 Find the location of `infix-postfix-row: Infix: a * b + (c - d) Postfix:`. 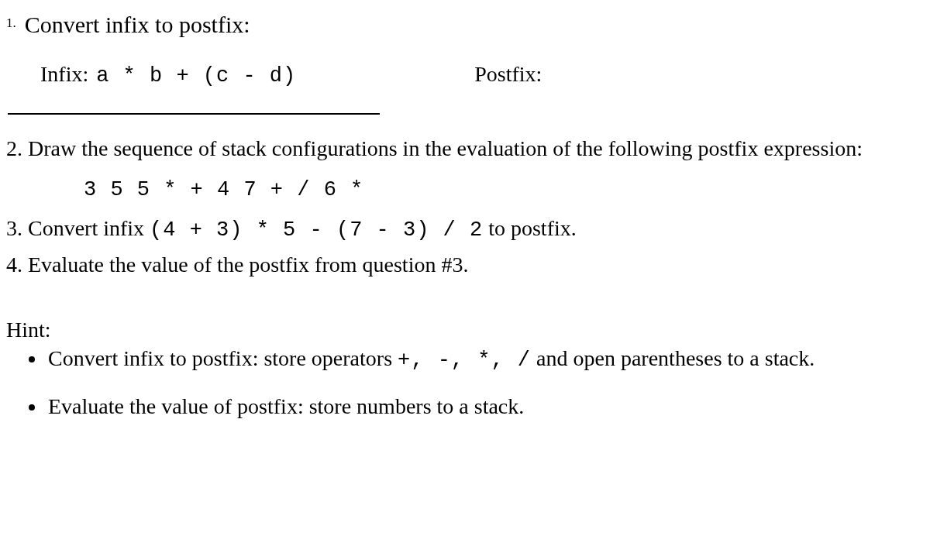

infix-postfix-row: Infix: a * b + (c - d) Postfix: is located at coordinates (482, 75).